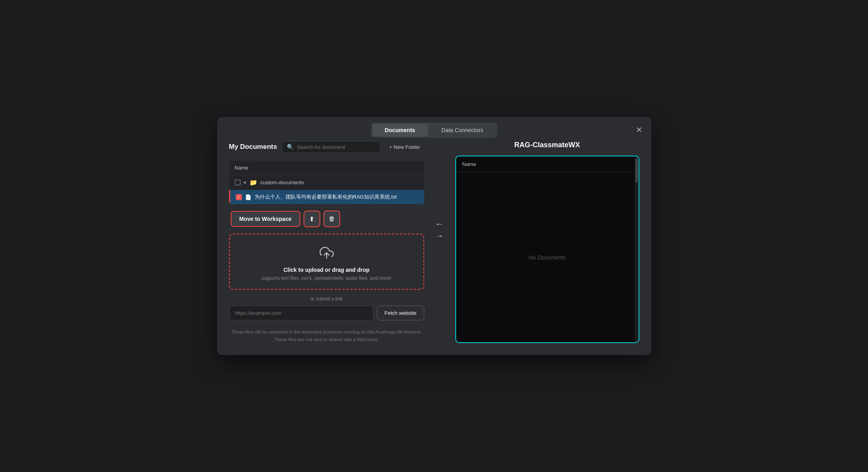 Image resolution: width=868 pixels, height=472 pixels. What do you see at coordinates (248, 197) in the screenshot?
I see `file-icon: 📄` at bounding box center [248, 197].